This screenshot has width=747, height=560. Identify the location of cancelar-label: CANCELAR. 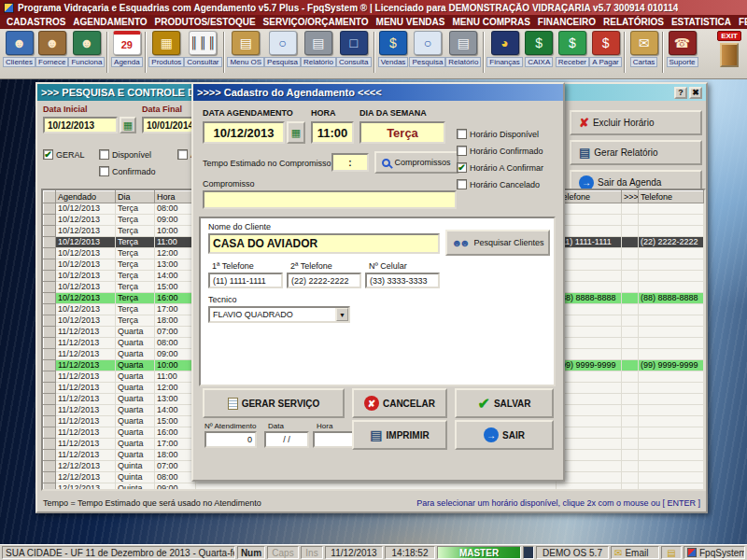
(409, 403).